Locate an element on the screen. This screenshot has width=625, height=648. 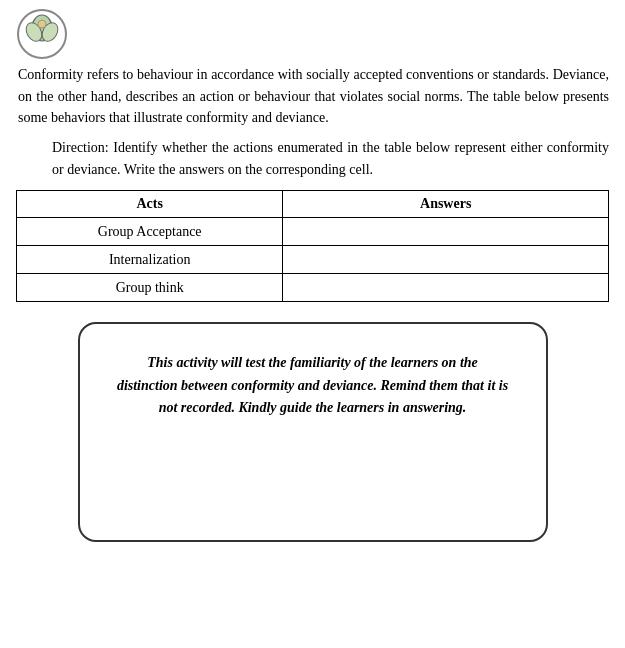
act-cell: Group Acceptance is located at coordinates (150, 232).